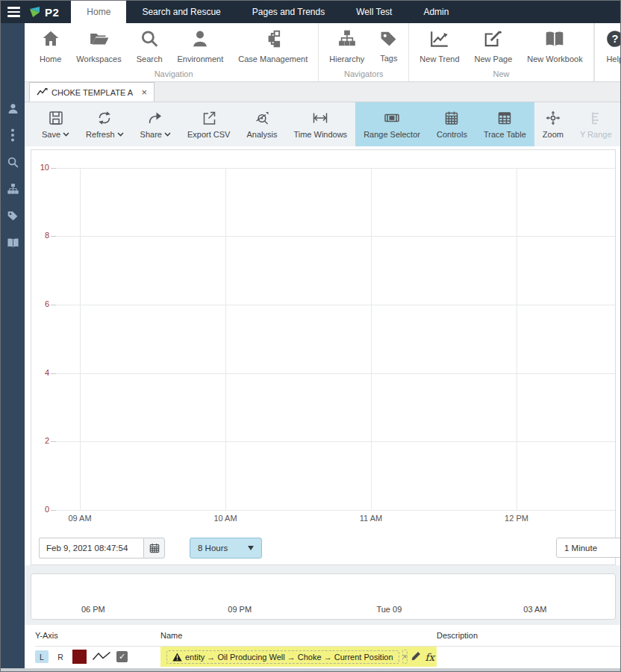 This screenshot has height=672, width=621. I want to click on line-style-icon, so click(102, 657).